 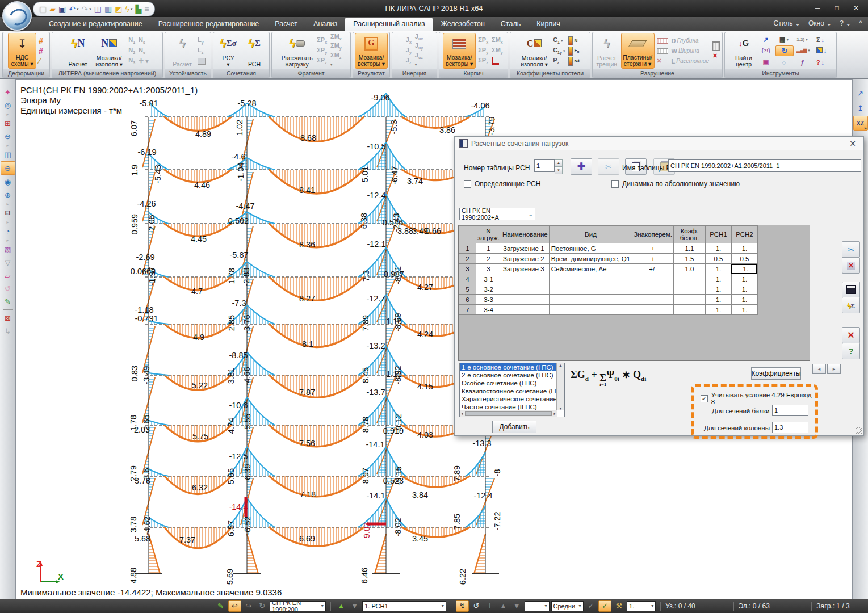 I want to click on sphere-pencil-icon: ◔, so click(x=8, y=231).